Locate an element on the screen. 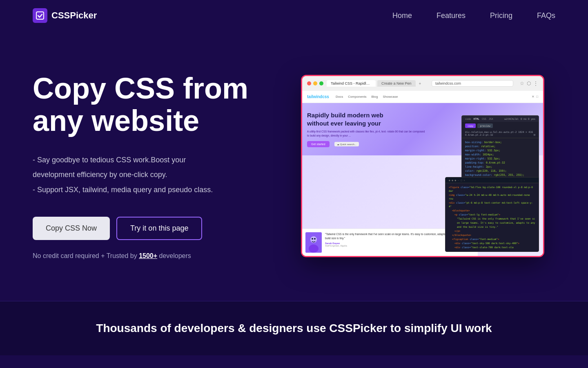  tailwind-hero-title: Rapidly build modern webwithout ever lea… is located at coordinates (367, 119).